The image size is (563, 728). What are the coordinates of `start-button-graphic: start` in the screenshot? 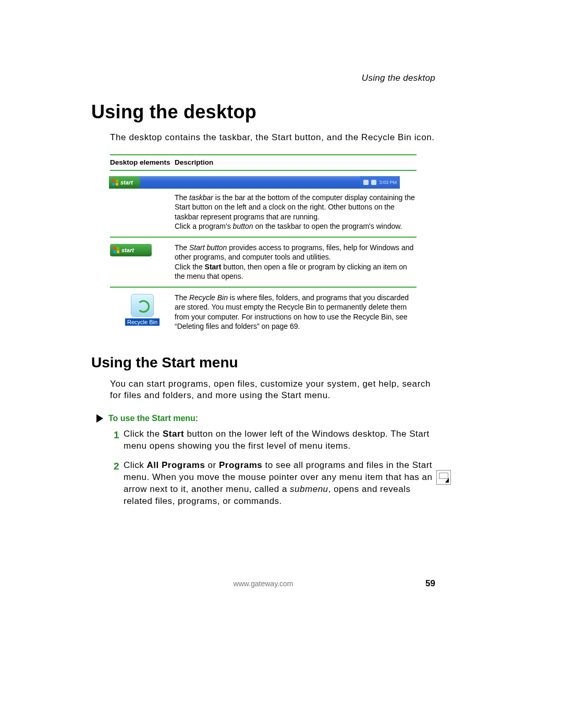 It's located at (131, 250).